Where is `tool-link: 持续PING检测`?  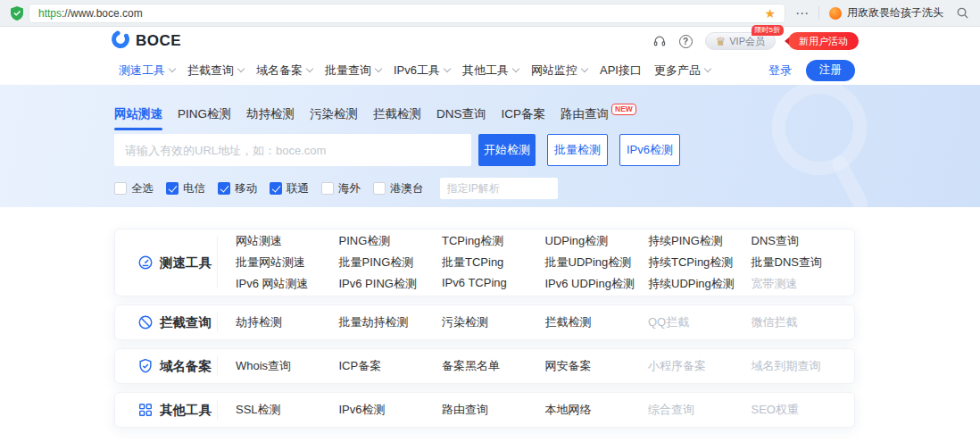
tool-link: 持续PING检测 is located at coordinates (700, 241).